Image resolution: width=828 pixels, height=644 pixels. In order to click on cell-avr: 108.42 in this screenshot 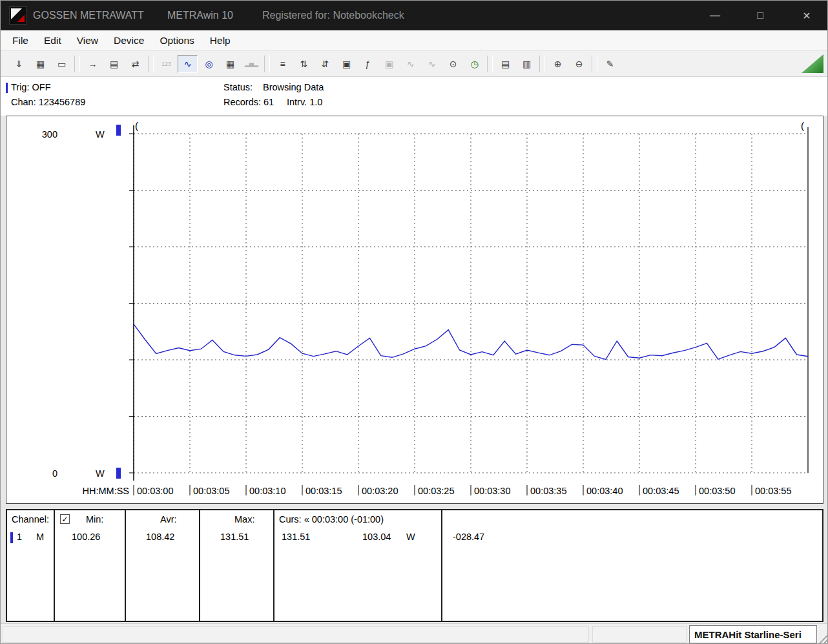, I will do `click(160, 537)`.